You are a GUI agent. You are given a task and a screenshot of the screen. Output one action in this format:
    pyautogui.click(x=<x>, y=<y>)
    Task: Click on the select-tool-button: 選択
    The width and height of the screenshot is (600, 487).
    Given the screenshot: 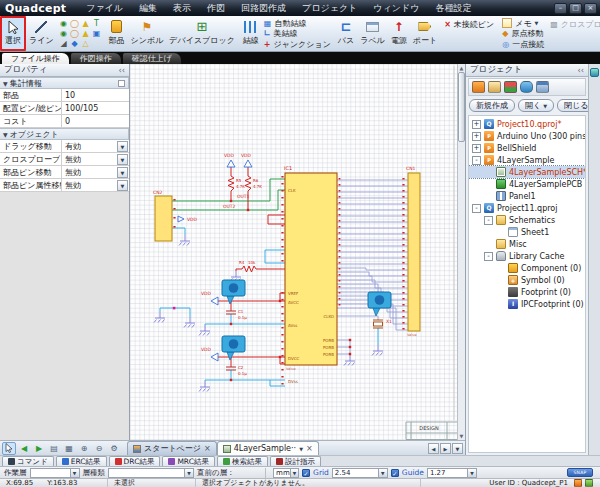 What is the action you would take?
    pyautogui.click(x=13, y=34)
    